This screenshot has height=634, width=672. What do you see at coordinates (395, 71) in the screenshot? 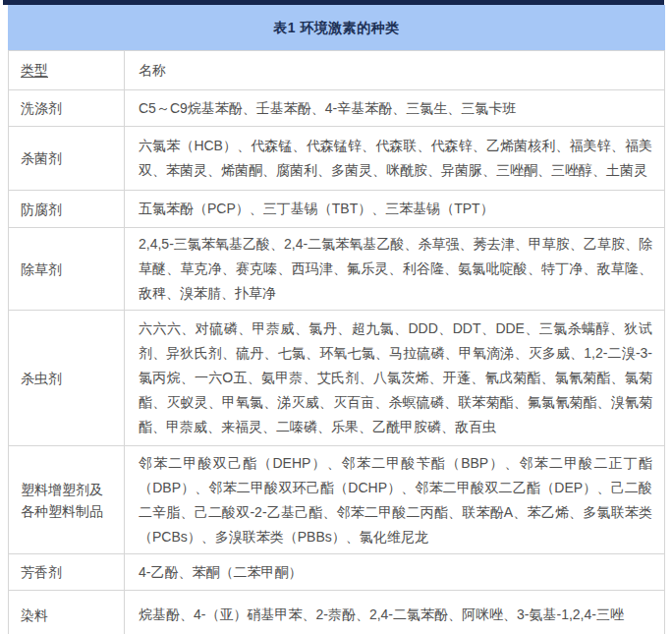
I see `column-header-name: 名称` at bounding box center [395, 71].